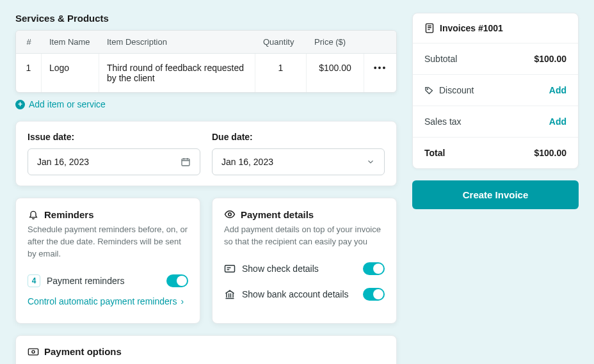  Describe the element at coordinates (550, 153) in the screenshot. I see `total-value: $100.00` at that location.